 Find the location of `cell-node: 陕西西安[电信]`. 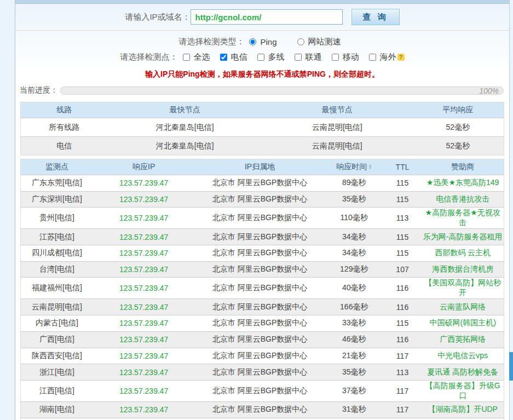

cell-node: 陕西西安[电信] is located at coordinates (57, 356).